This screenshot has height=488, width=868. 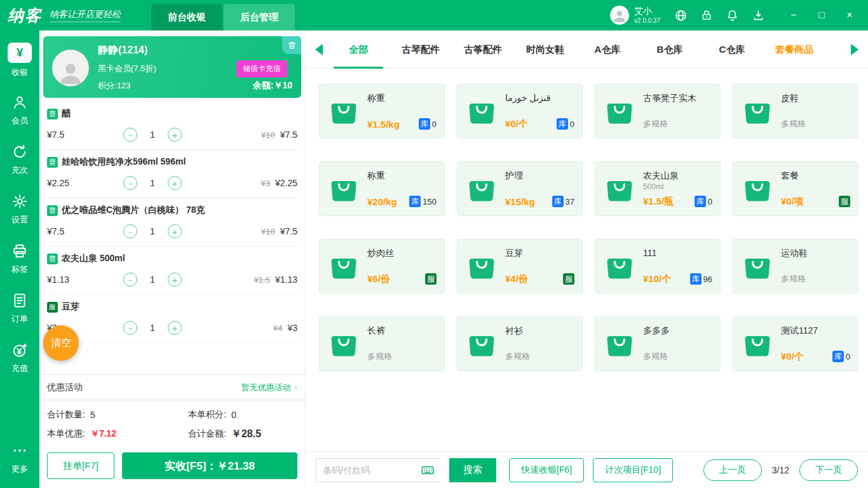 What do you see at coordinates (520, 111) in the screenshot?
I see `product-card: قىزىل خورما¥0/个库0` at bounding box center [520, 111].